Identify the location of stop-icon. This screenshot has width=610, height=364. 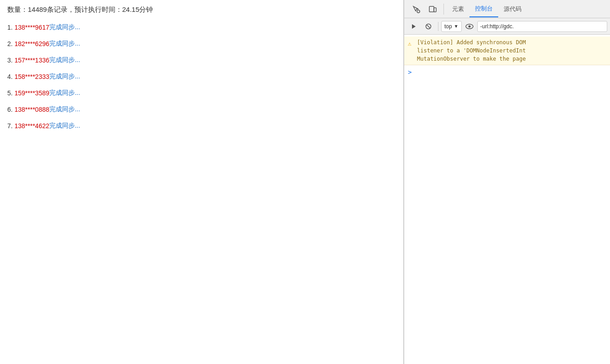
(428, 26).